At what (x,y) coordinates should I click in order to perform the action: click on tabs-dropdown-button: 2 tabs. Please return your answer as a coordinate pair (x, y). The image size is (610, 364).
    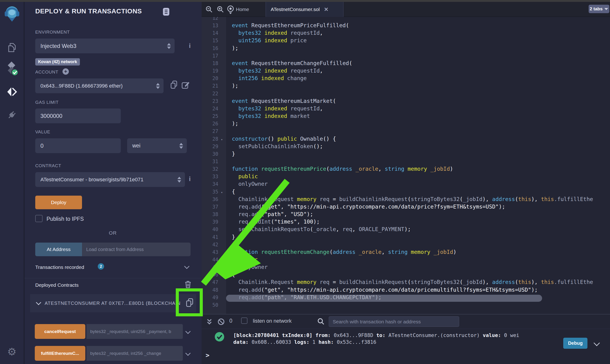
    Looking at the image, I should click on (599, 9).